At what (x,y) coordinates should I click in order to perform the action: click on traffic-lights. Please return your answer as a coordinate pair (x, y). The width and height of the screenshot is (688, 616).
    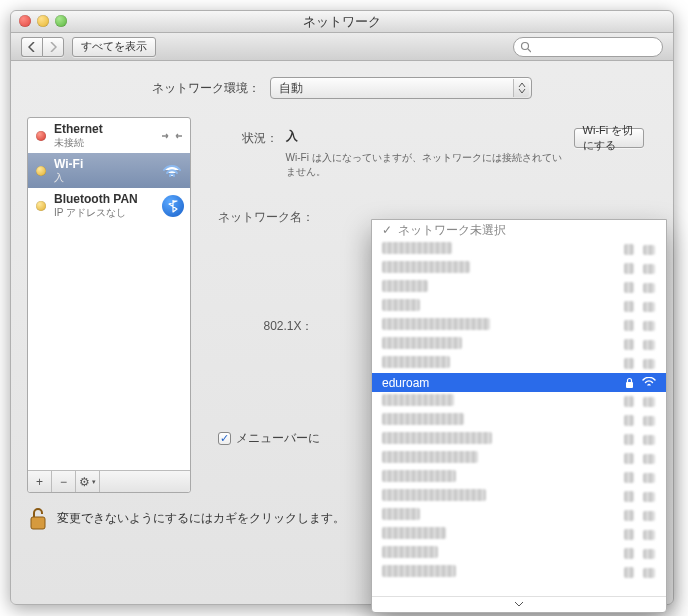
    Looking at the image, I should click on (43, 21).